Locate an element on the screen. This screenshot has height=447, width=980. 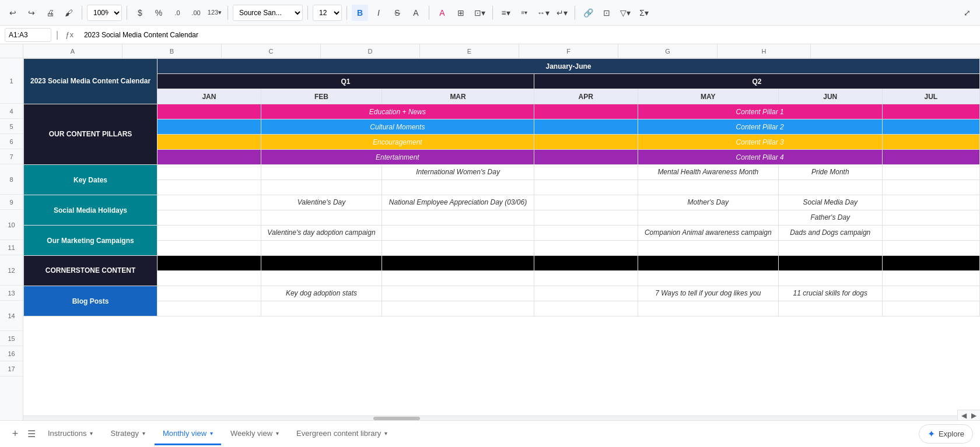
table-row is located at coordinates (502, 309).